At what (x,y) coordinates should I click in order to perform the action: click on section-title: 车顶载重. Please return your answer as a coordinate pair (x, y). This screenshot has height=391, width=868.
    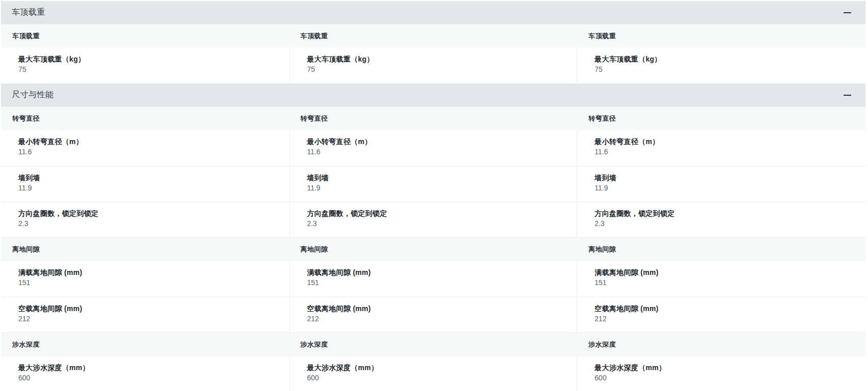
    Looking at the image, I should click on (29, 12).